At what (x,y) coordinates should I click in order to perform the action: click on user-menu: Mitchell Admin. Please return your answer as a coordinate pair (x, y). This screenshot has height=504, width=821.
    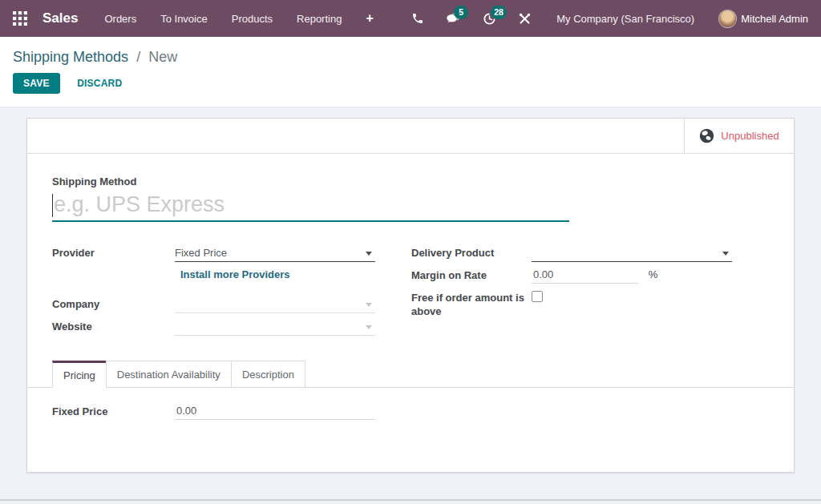
    Looking at the image, I should click on (763, 19).